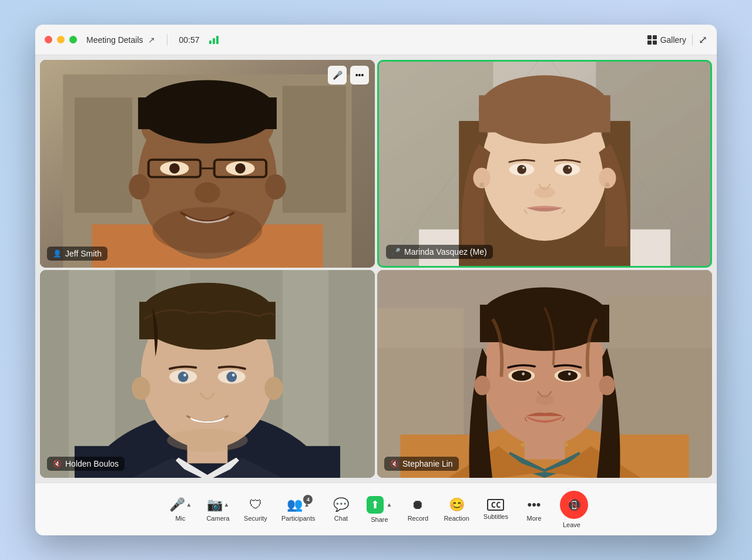 The height and width of the screenshot is (560, 752). What do you see at coordinates (48, 40) in the screenshot?
I see `close-button` at bounding box center [48, 40].